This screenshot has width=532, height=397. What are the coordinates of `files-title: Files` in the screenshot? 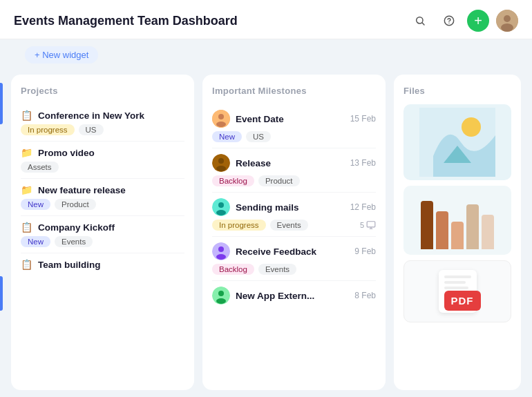 It's located at (457, 91).